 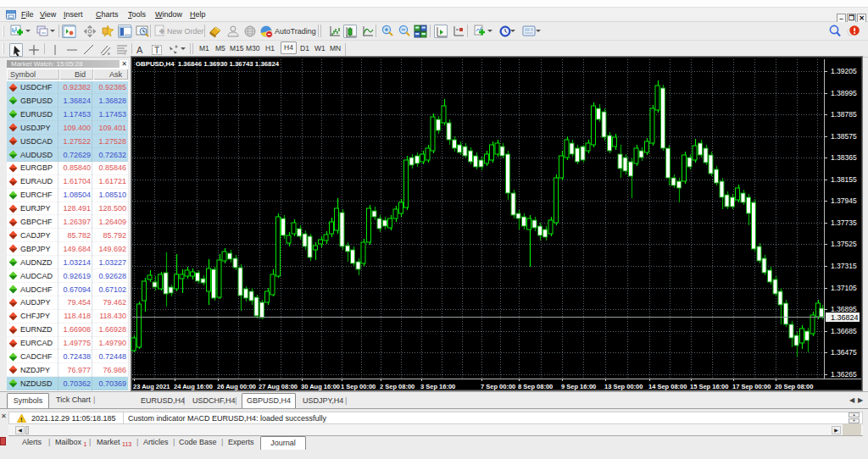 I want to click on svg-text: 9 Sep 16:00, so click(x=578, y=386).